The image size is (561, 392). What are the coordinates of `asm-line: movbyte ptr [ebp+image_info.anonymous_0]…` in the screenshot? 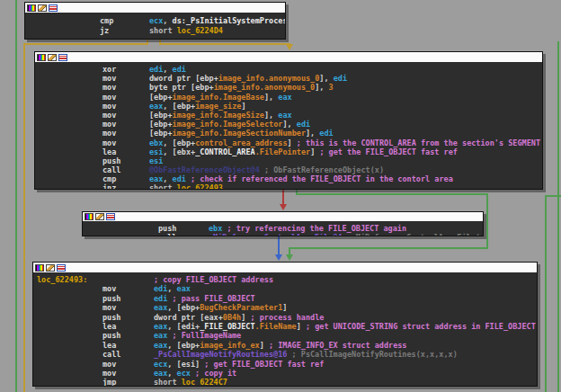 It's located at (289, 87).